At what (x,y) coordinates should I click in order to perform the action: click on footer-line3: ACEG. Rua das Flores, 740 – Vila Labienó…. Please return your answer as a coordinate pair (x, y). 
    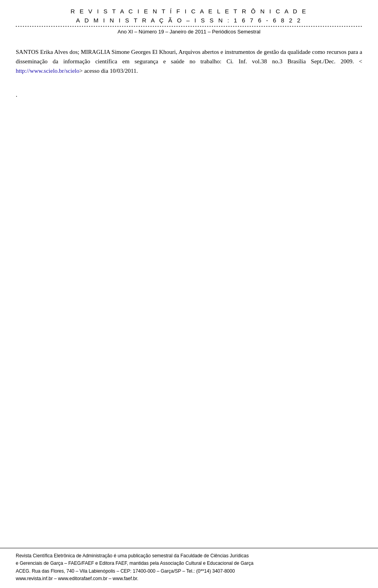
    Looking at the image, I should click on (189, 571).